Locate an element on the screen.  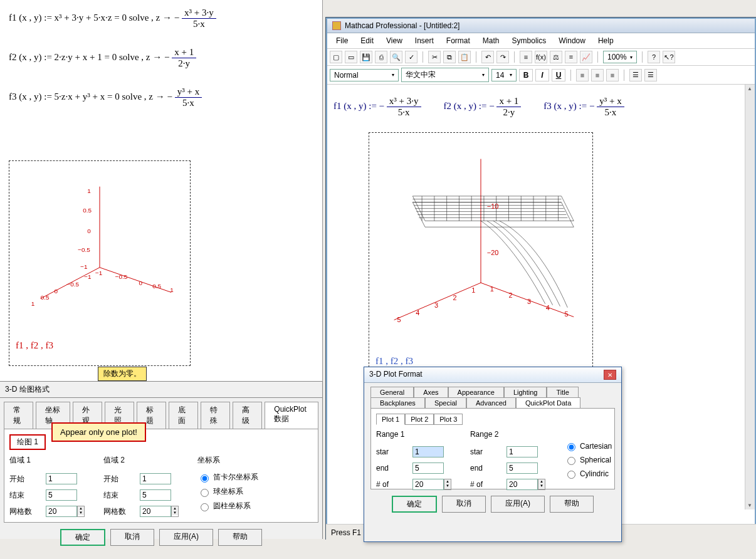
tab-quickplotdata-en: QuickPlot Data is located at coordinates (548, 402).